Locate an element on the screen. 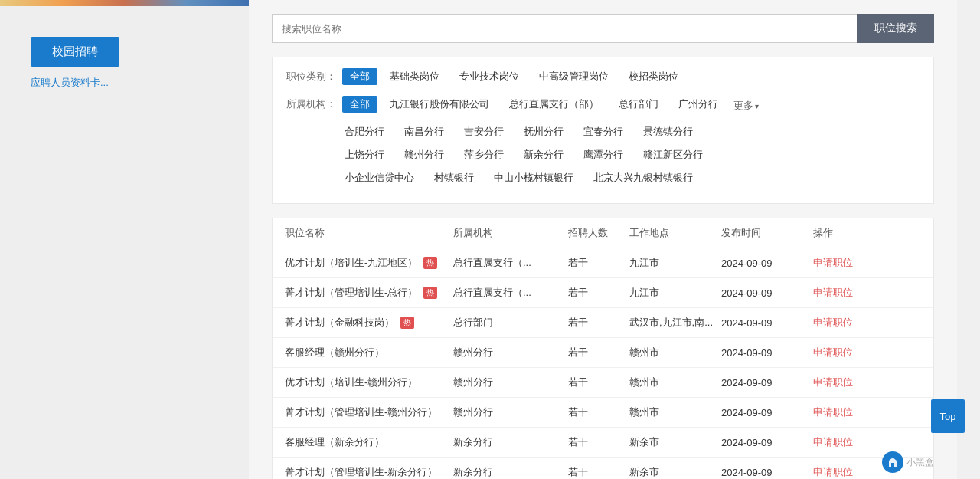  org-tag-yichun: 宜春分行 is located at coordinates (603, 132).